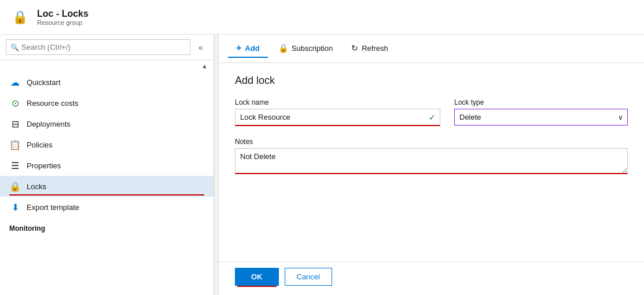 This screenshot has width=644, height=295. What do you see at coordinates (106, 207) in the screenshot?
I see `sidebar-item-export-template: ⬇ Export template` at bounding box center [106, 207].